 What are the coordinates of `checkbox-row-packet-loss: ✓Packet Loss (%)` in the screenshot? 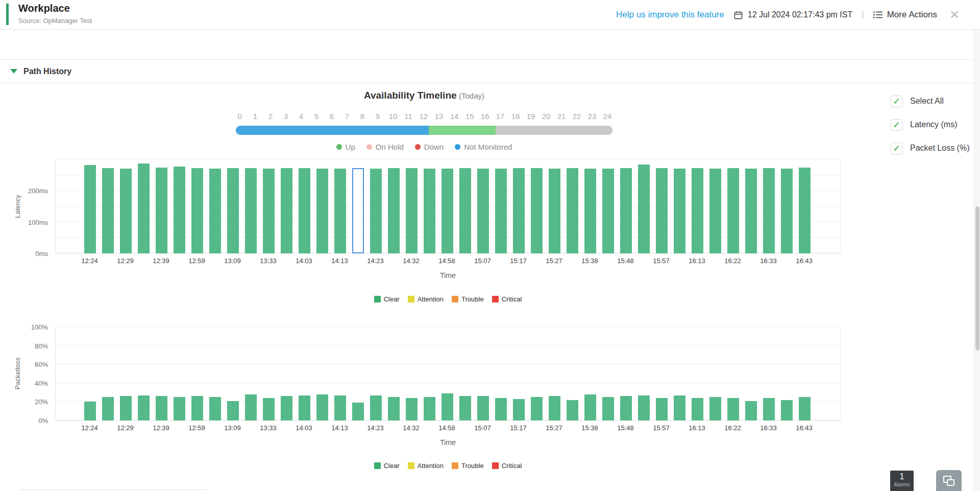 It's located at (930, 148).